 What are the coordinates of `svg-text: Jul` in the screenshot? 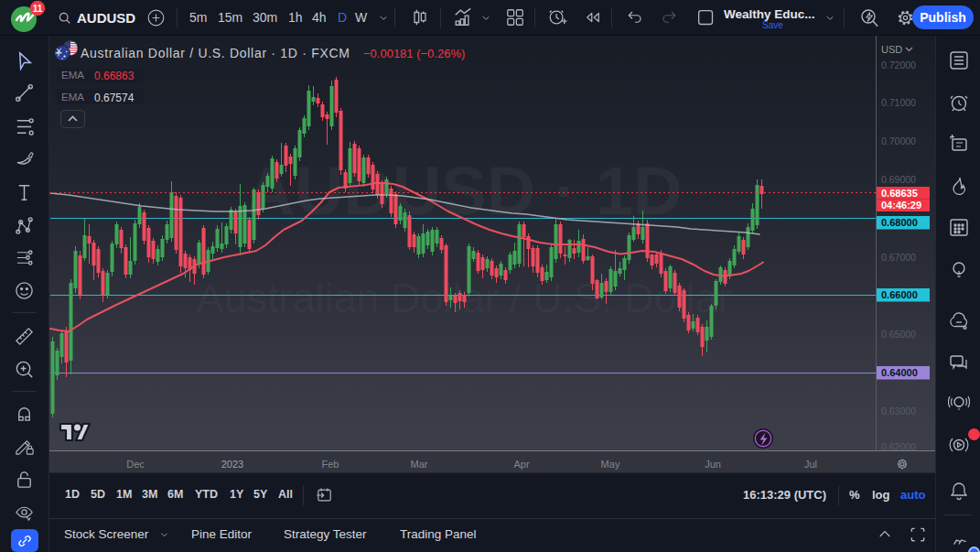 It's located at (811, 464).